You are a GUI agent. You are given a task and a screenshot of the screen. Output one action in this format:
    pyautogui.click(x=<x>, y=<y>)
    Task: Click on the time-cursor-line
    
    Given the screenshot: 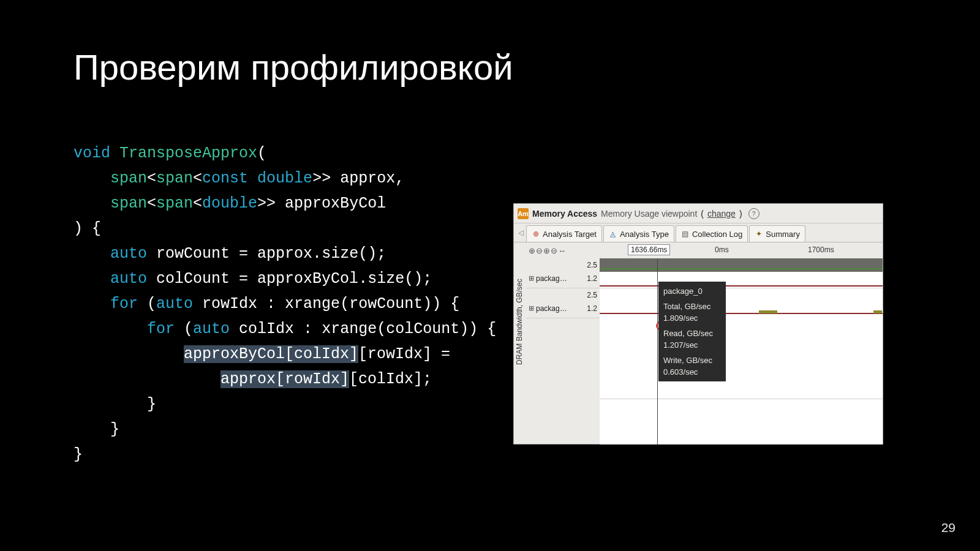 What is the action you would take?
    pyautogui.click(x=658, y=351)
    